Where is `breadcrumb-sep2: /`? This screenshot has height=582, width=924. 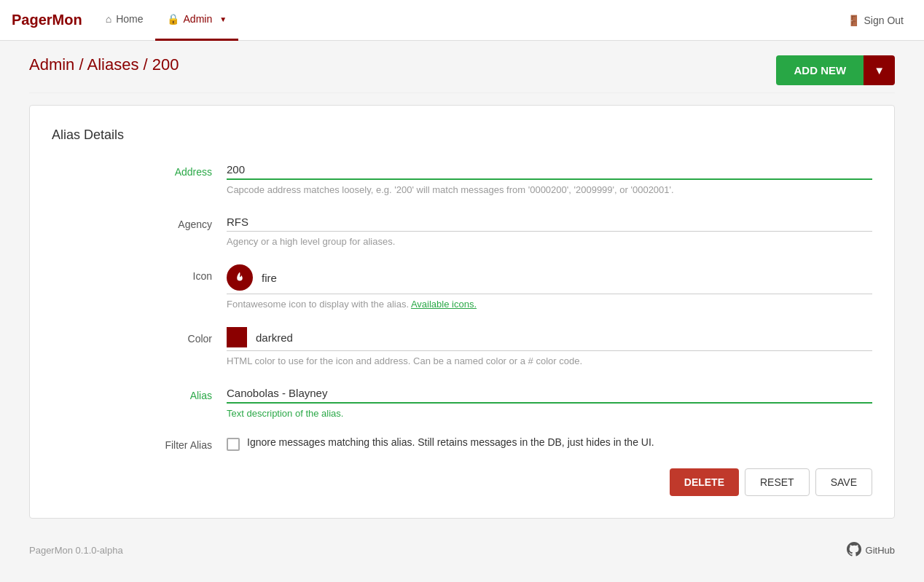
breadcrumb-sep2: / is located at coordinates (148, 64).